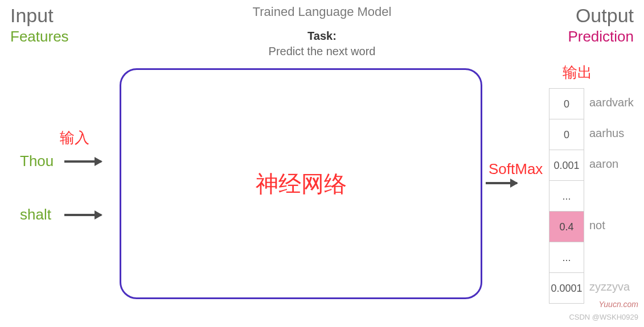  Describe the element at coordinates (322, 12) in the screenshot. I see `model-title: Trained Language Model` at that location.